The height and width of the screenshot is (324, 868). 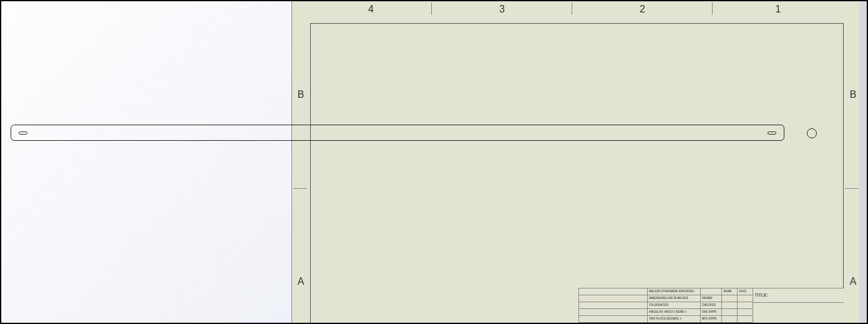 What do you see at coordinates (812, 133) in the screenshot?
I see `drawing-view-circle` at bounding box center [812, 133].